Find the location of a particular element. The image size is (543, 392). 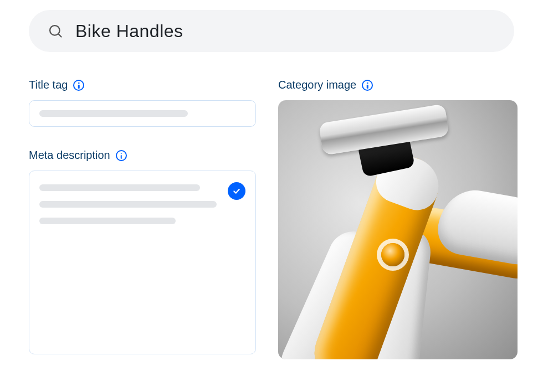

meta-description-label: Meta description is located at coordinates (70, 155).